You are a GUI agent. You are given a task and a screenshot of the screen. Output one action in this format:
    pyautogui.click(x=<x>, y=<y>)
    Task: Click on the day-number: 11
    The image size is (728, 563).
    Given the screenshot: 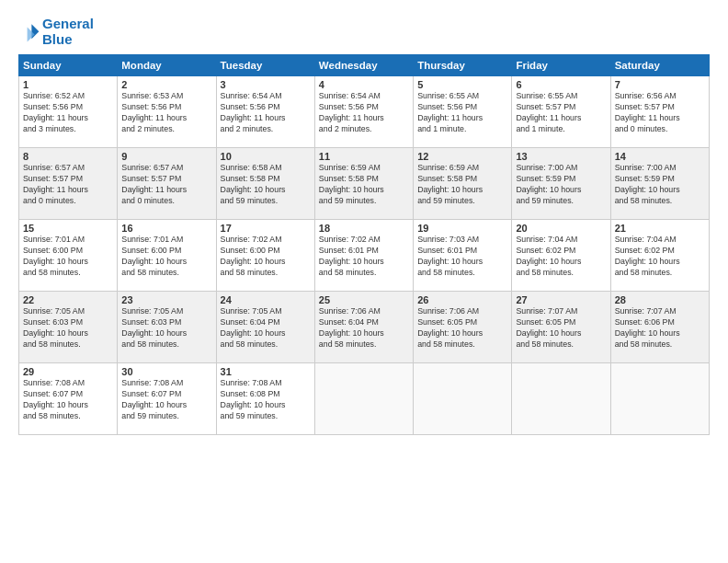 What is the action you would take?
    pyautogui.click(x=364, y=156)
    